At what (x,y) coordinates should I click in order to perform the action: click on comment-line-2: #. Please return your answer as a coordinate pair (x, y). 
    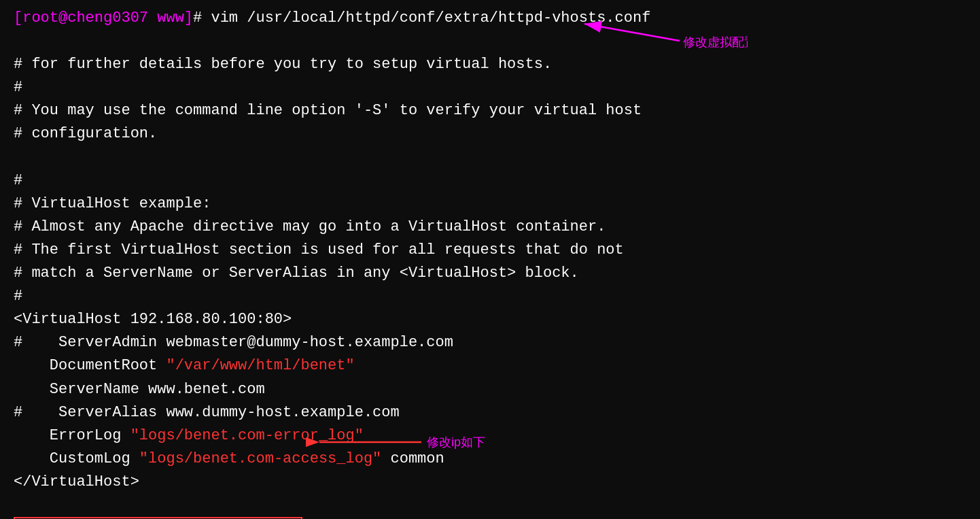
    Looking at the image, I should click on (490, 88).